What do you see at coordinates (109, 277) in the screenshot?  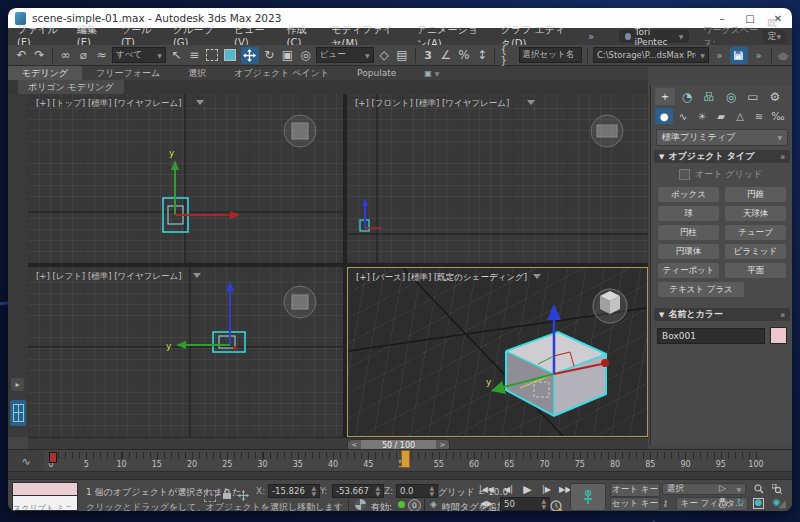 I see `viewport-left-label: [+] [レフト] [標準] [ワイヤフレーム]` at bounding box center [109, 277].